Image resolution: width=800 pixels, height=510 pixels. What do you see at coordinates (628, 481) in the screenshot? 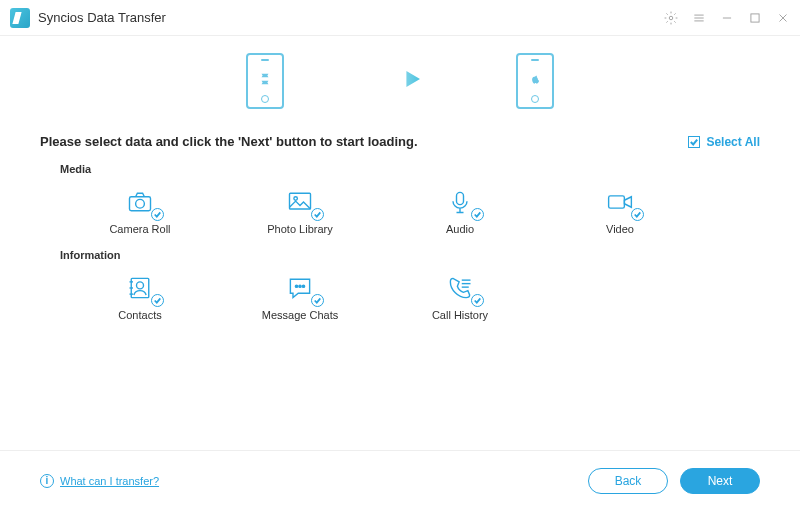
I see `back-button: Back` at bounding box center [628, 481].